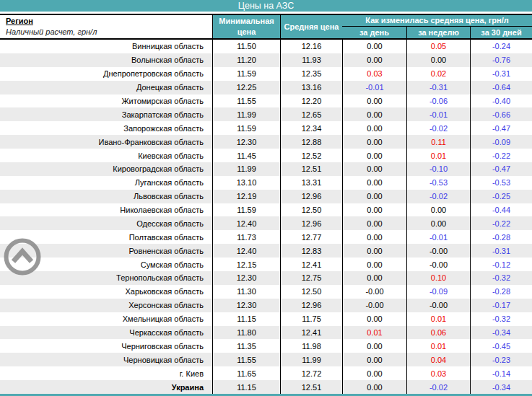 The height and width of the screenshot is (396, 532). Describe the element at coordinates (438, 169) in the screenshot. I see `change-week-cell: -0.10` at that location.